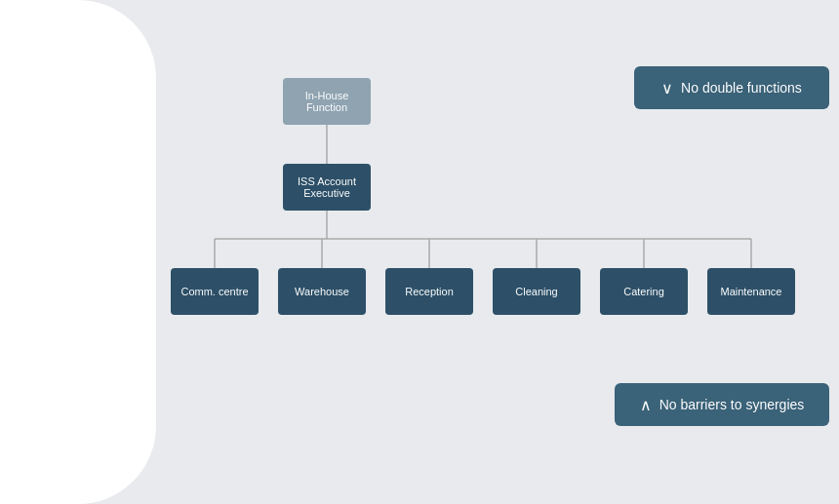 This screenshot has width=839, height=504. What do you see at coordinates (751, 291) in the screenshot?
I see `node-maintenance: Maintenance` at bounding box center [751, 291].